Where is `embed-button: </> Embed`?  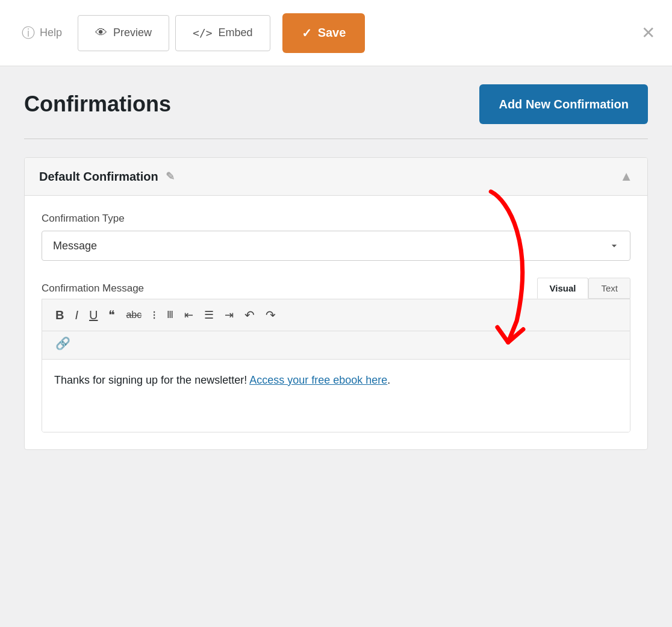
embed-button: </> Embed is located at coordinates (223, 33).